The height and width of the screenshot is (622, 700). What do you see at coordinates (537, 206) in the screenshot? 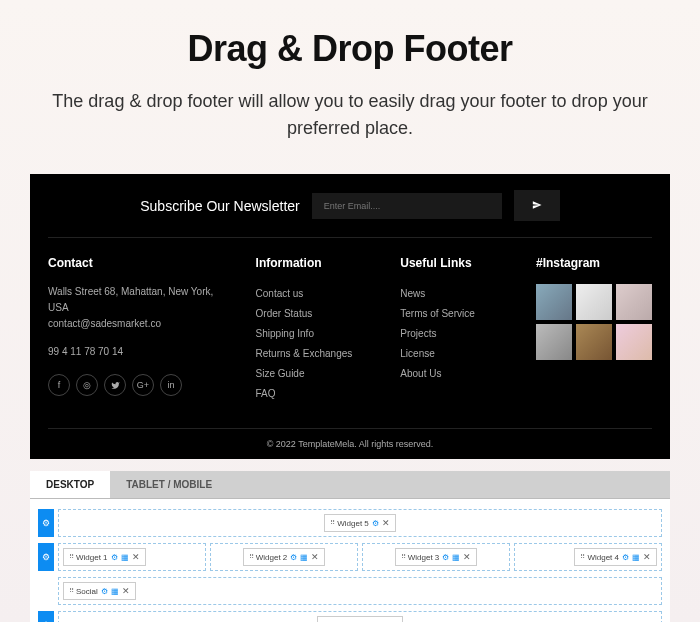
I see `newsletter-submit` at bounding box center [537, 206].